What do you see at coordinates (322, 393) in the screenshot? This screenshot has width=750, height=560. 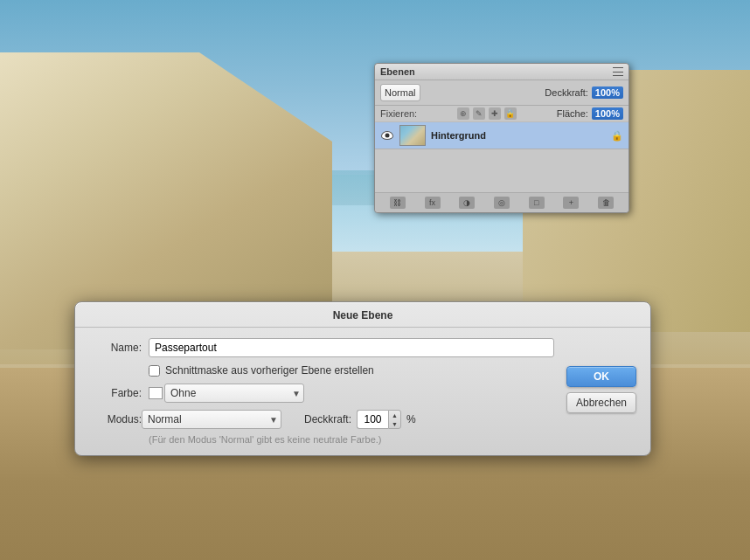 I see `color-row: Farbe: Ohne Rot Orange Gelb Grün Blau ▼` at bounding box center [322, 393].